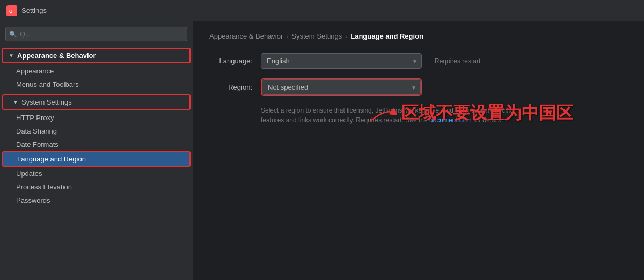 The height and width of the screenshot is (280, 644). Describe the element at coordinates (97, 159) in the screenshot. I see `sidebar-item-language-region: Language and Region` at that location.